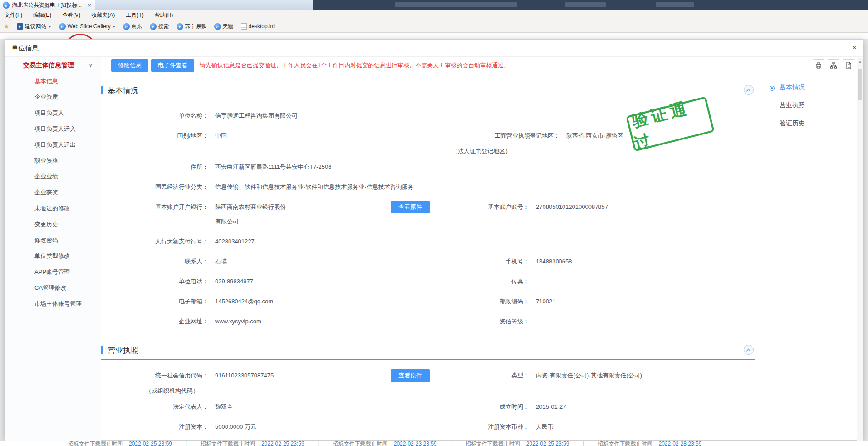 This screenshot has width=868, height=446. What do you see at coordinates (485, 282) in the screenshot?
I see `field-fax: 传真：` at bounding box center [485, 282].